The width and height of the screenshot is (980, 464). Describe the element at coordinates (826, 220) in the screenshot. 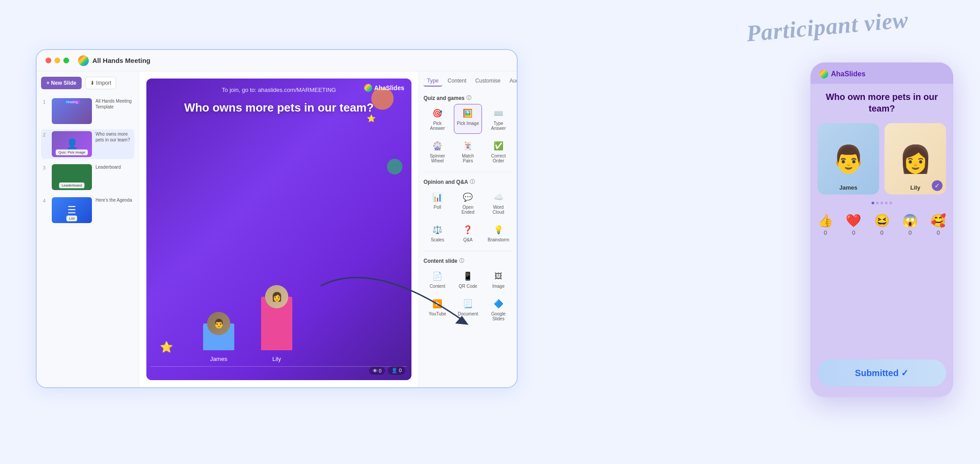

I see `thumbsup-emoji: 👍` at that location.